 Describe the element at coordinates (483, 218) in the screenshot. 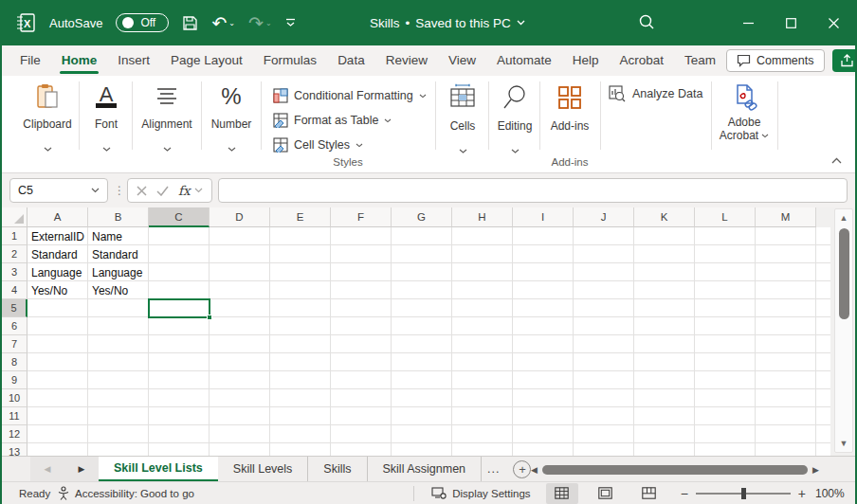

I see `column-header-h: H` at that location.